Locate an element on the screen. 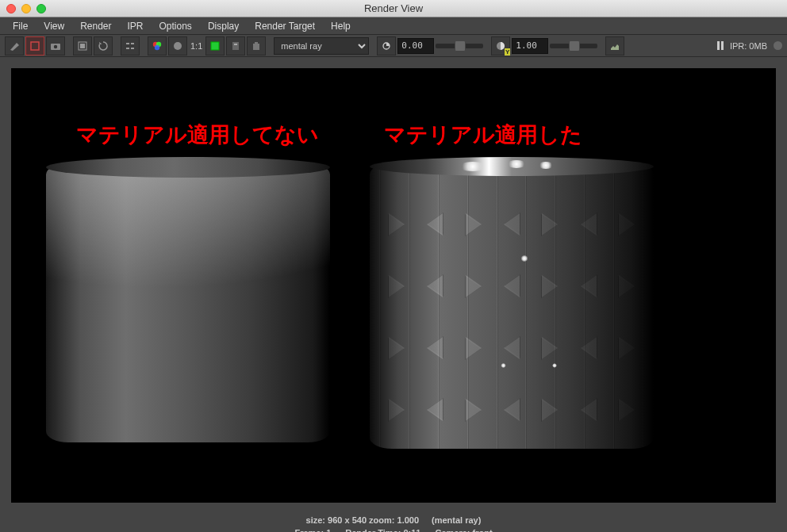  exposure-value: 0.00 is located at coordinates (416, 46).